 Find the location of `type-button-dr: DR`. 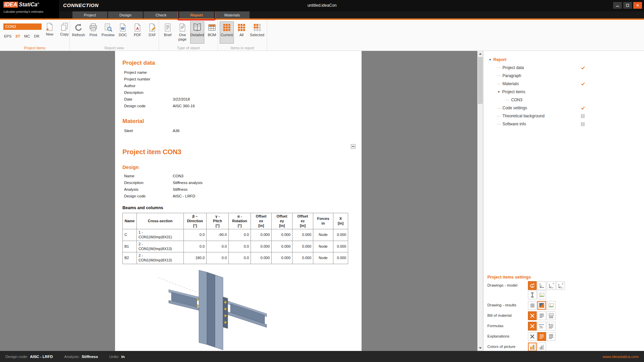

type-button-dr: DR is located at coordinates (37, 36).